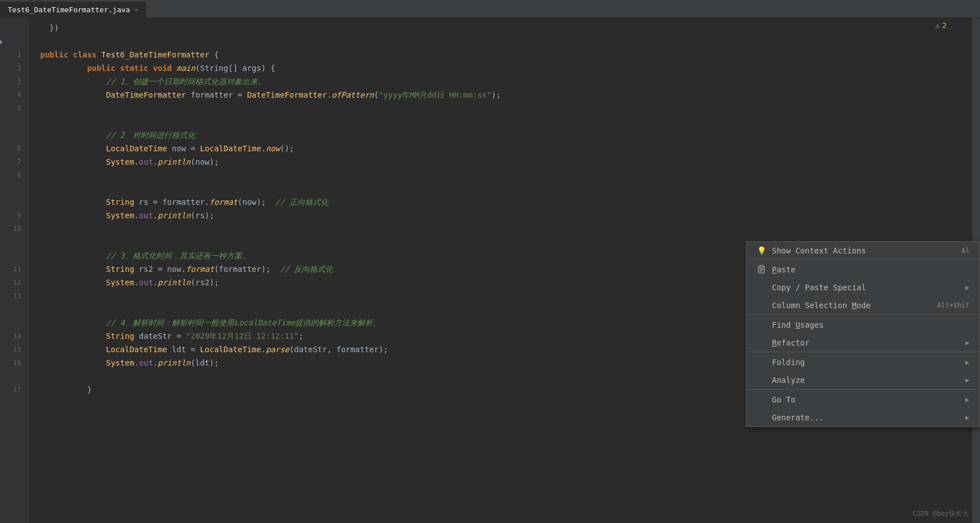 This screenshot has width=980, height=523. What do you see at coordinates (798, 418) in the screenshot?
I see `menu-label-generate: Generate...` at bounding box center [798, 418].